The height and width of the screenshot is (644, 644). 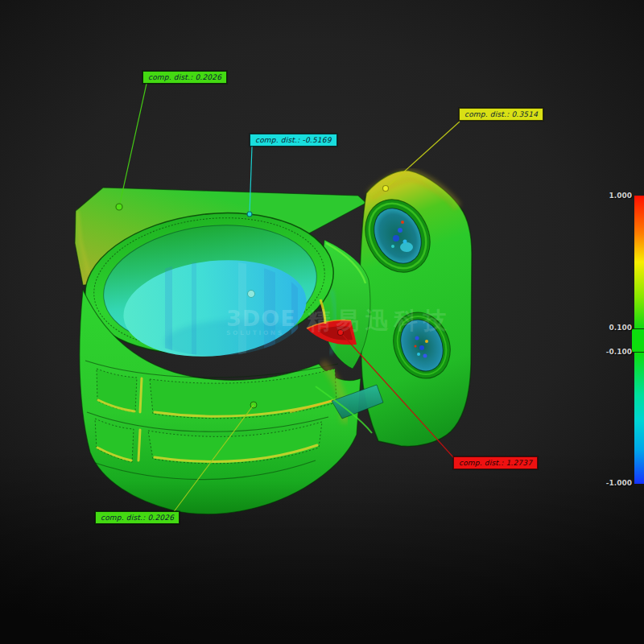 What do you see at coordinates (386, 188) in the screenshot?
I see `anchor-dot-yellow` at bounding box center [386, 188].